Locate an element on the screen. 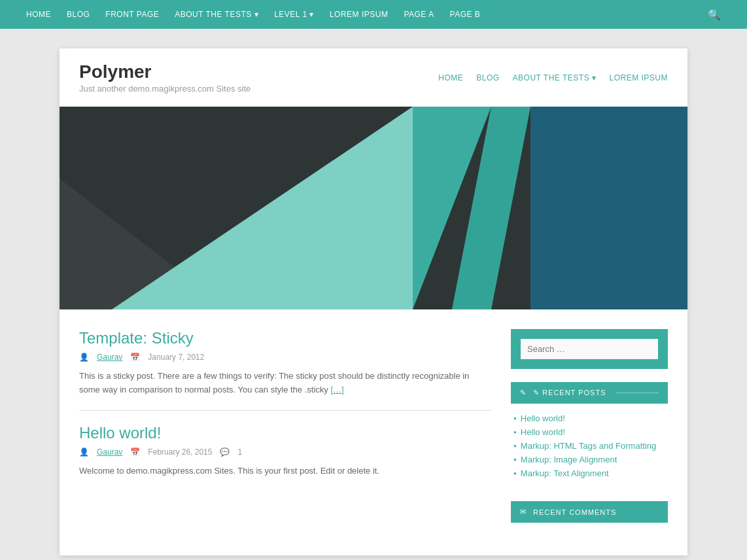 This screenshot has height=560, width=747. post-1-excerpt: This is a sticky post. There are a few t… is located at coordinates (285, 383).